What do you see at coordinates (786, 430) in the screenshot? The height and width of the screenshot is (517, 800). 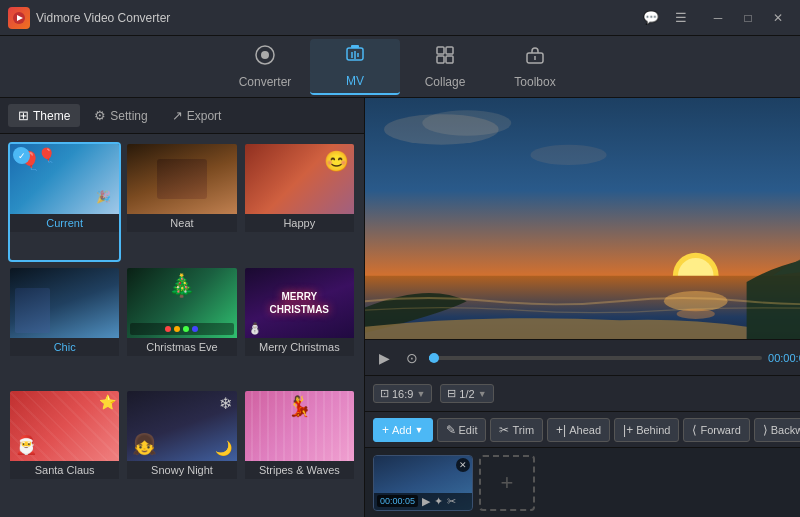 I see `backward-label: Backward` at bounding box center [786, 430].